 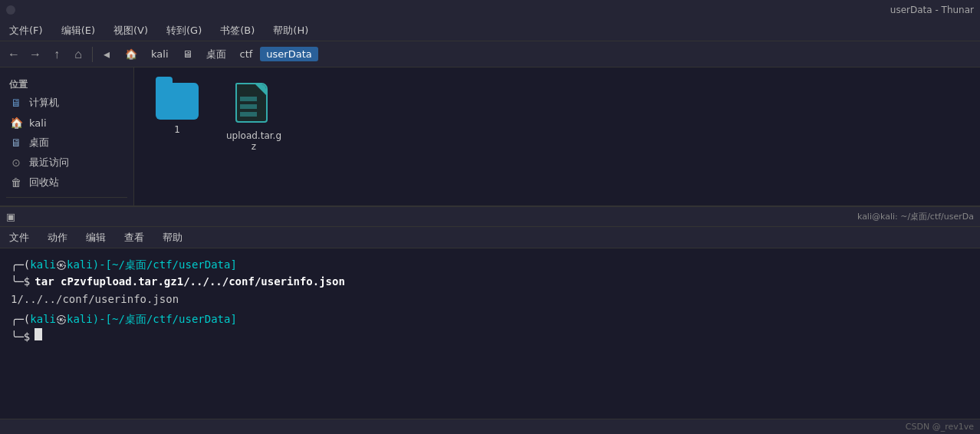 What do you see at coordinates (254, 141) in the screenshot?
I see `file-label-archive: upload.tar.gz` at bounding box center [254, 141].